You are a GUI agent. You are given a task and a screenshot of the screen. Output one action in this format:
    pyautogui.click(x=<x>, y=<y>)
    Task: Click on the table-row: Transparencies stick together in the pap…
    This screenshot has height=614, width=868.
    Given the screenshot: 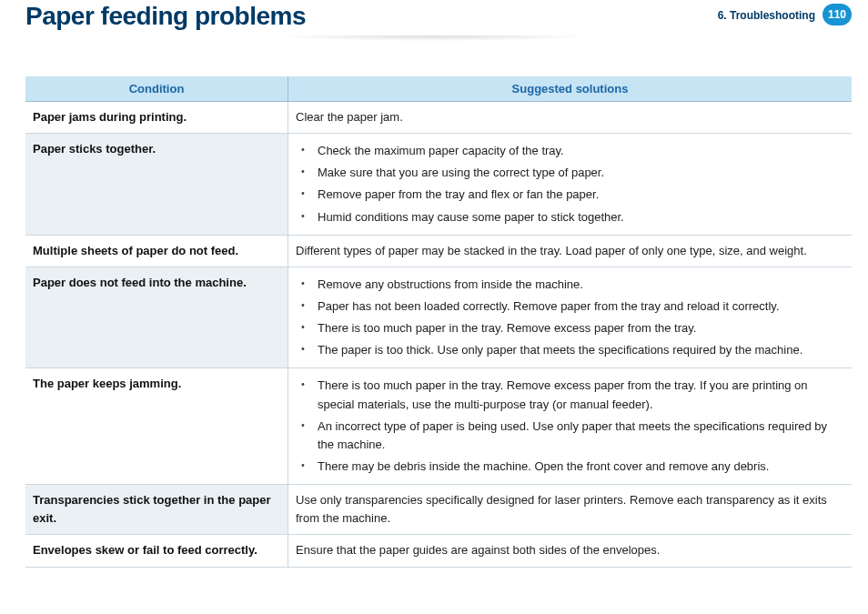 What is the action you would take?
    pyautogui.click(x=439, y=509)
    